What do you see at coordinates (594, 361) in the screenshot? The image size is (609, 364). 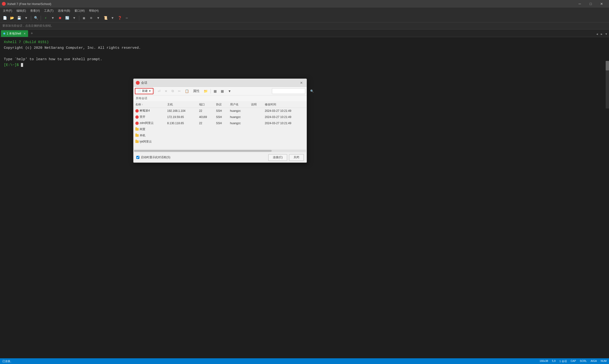 I see `status-aiga: AIGA` at bounding box center [594, 361].